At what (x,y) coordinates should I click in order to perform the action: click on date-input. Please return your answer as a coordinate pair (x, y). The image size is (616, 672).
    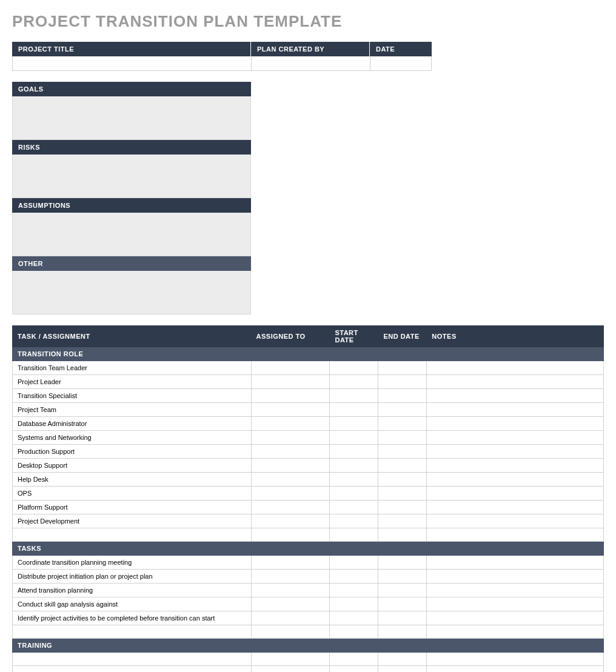
    Looking at the image, I should click on (401, 64).